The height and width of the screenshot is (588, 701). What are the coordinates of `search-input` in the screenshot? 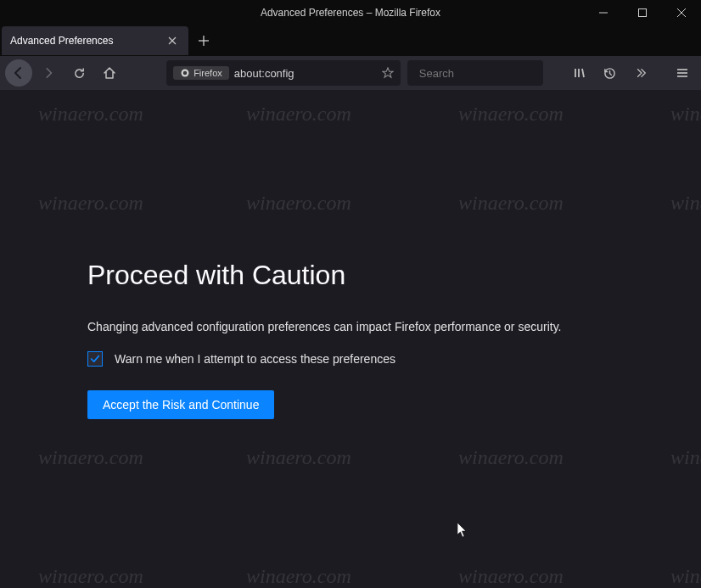 It's located at (491, 73).